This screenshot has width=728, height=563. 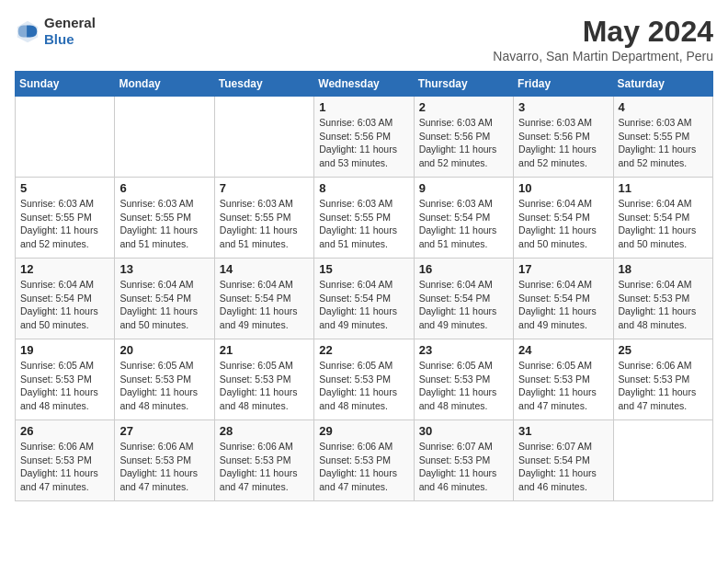 What do you see at coordinates (463, 350) in the screenshot?
I see `day-number: 23` at bounding box center [463, 350].